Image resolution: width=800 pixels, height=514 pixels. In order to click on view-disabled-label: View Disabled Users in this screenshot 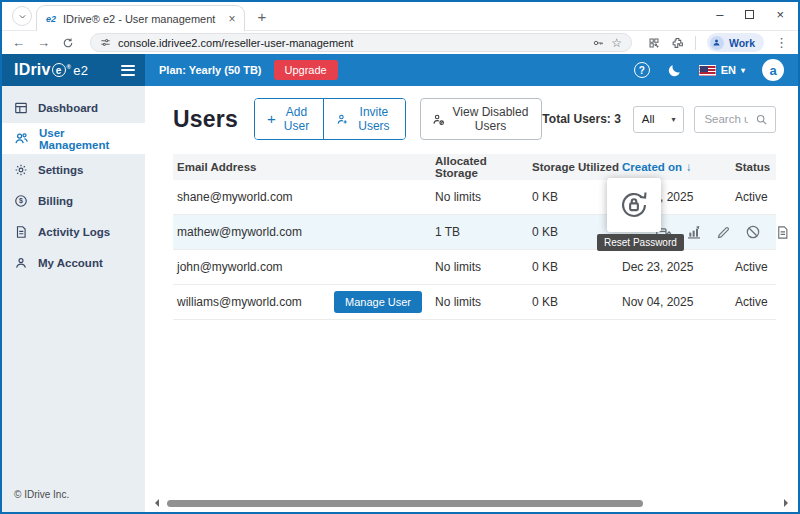, I will do `click(491, 119)`.